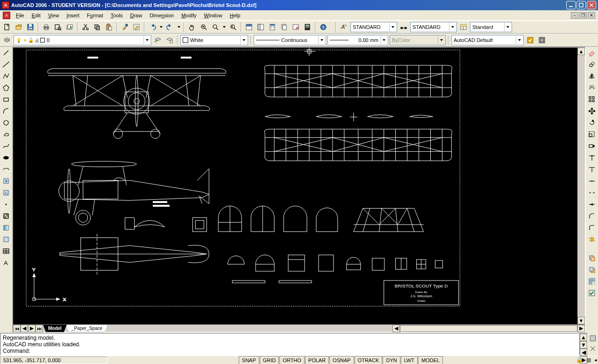  What do you see at coordinates (30, 27) in the screenshot?
I see `save-button` at bounding box center [30, 27].